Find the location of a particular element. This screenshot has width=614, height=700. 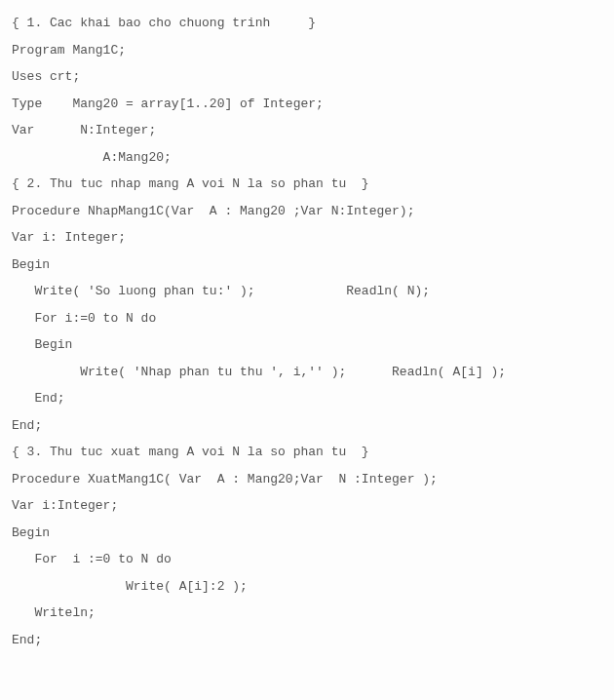

code-line: Program Mang1C; is located at coordinates (307, 51).